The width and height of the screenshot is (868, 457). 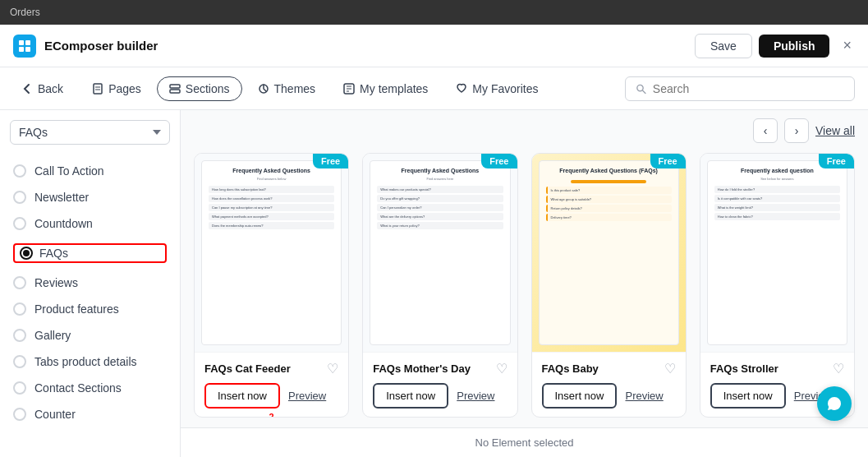 What do you see at coordinates (271, 368) in the screenshot?
I see `card-name-row-1: FAQs Cat Feeder ♡` at bounding box center [271, 368].